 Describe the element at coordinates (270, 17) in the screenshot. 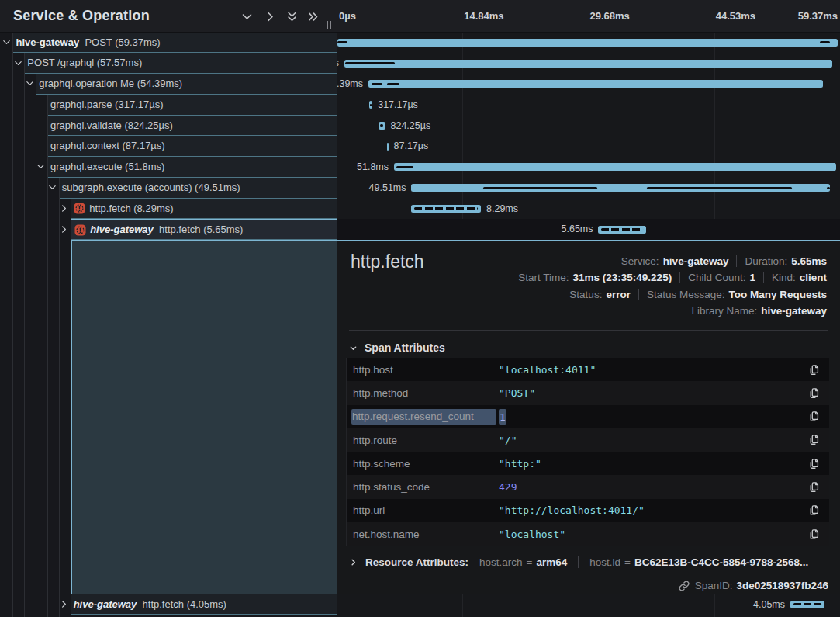

I see `expand-children-icon` at that location.